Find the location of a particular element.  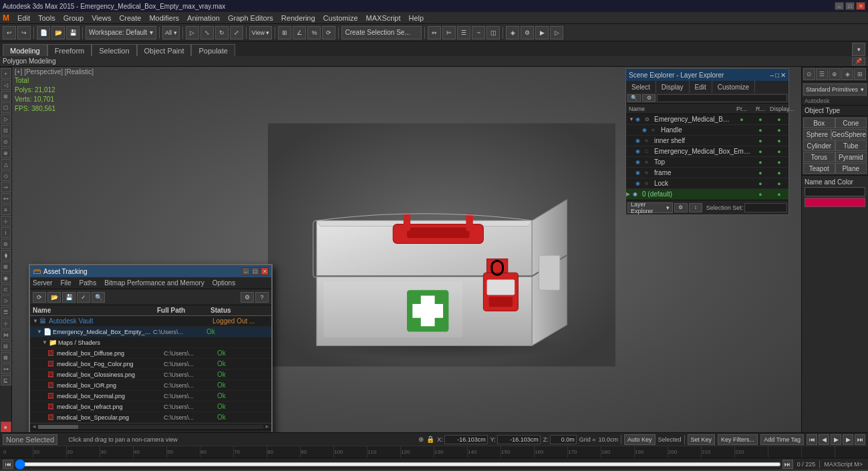

sidebar-icon-23: ⊹ is located at coordinates (6, 323).